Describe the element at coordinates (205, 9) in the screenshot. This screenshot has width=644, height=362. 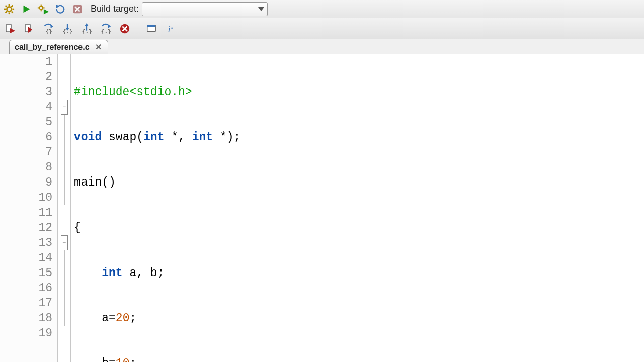
I see `build-target-combo` at that location.